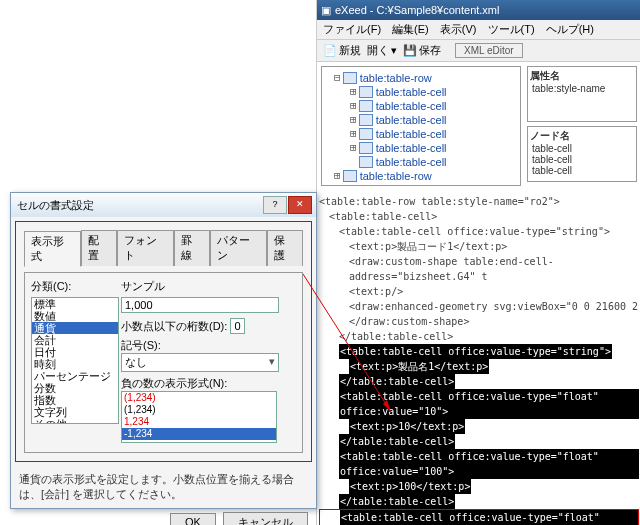 This screenshot has height=525, width=640. Describe the element at coordinates (421, 162) in the screenshot. I see `tree-node: table:table-cell` at that location.